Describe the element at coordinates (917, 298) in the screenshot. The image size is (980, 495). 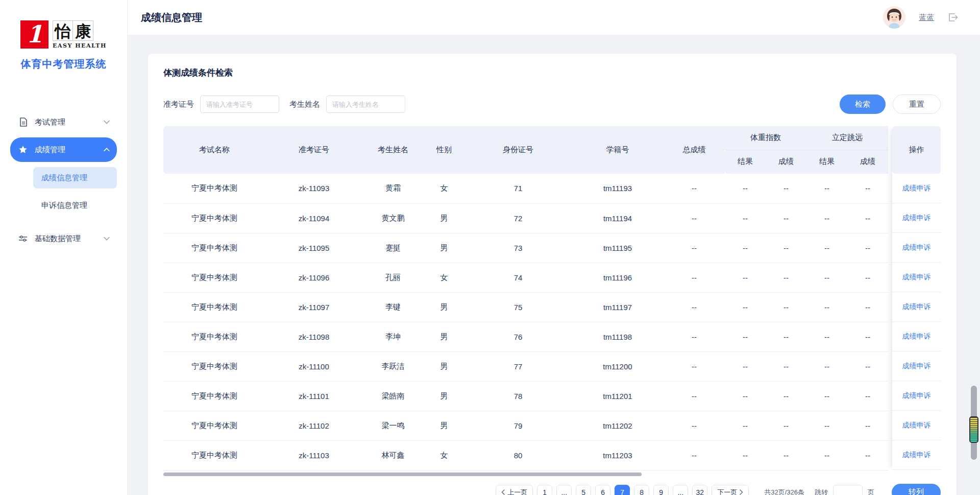
I see `action-column: 操作 成绩申诉成绩申诉成绩申诉成绩申诉成绩申诉成绩申诉成绩申诉成绩申诉成绩申诉成…` at that location.